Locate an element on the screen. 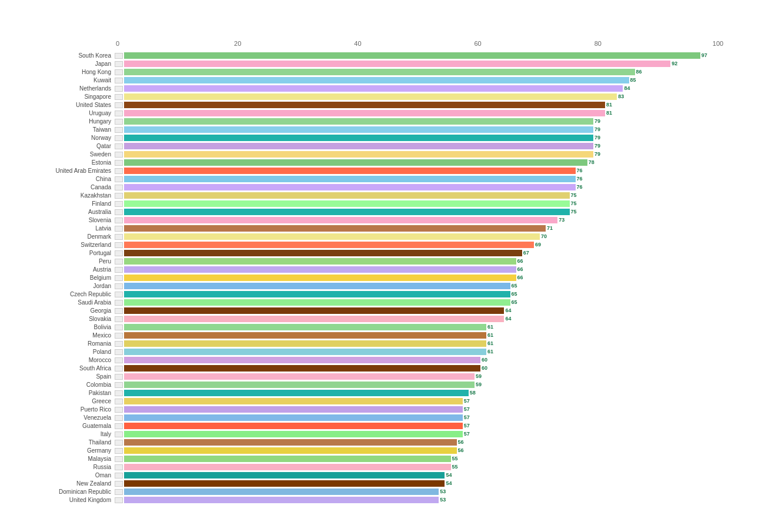 The width and height of the screenshot is (765, 532). country-label: Kuwait is located at coordinates (64, 80).